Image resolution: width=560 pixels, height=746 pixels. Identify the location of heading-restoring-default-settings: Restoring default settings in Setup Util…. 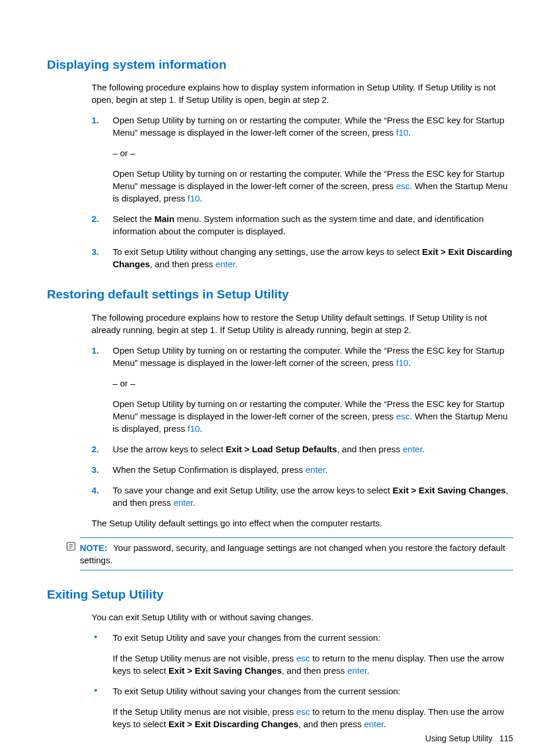
(280, 294).